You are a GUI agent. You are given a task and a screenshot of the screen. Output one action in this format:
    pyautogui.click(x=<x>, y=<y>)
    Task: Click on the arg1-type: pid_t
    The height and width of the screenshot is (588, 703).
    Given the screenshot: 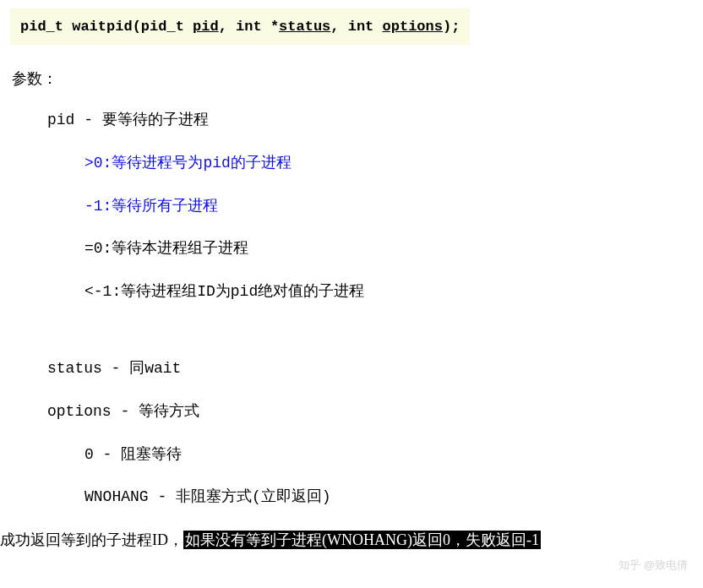 What is the action you would take?
    pyautogui.click(x=162, y=27)
    